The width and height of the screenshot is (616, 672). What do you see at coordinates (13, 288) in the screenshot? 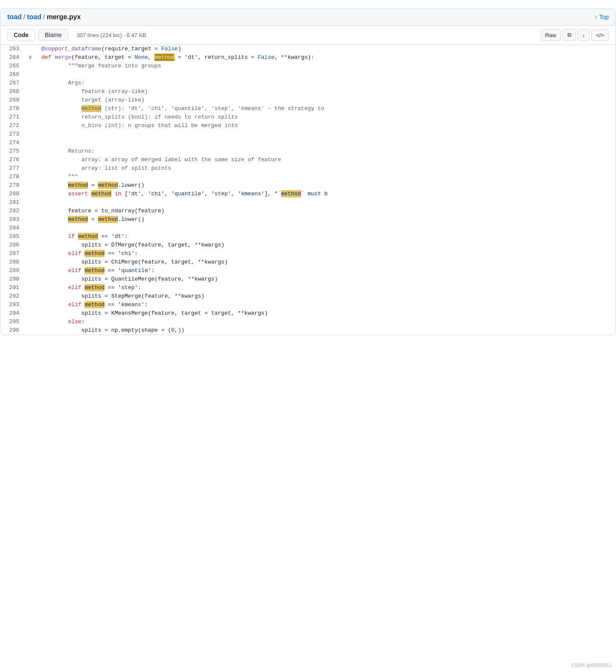
I see `line-number: 291` at bounding box center [13, 288].